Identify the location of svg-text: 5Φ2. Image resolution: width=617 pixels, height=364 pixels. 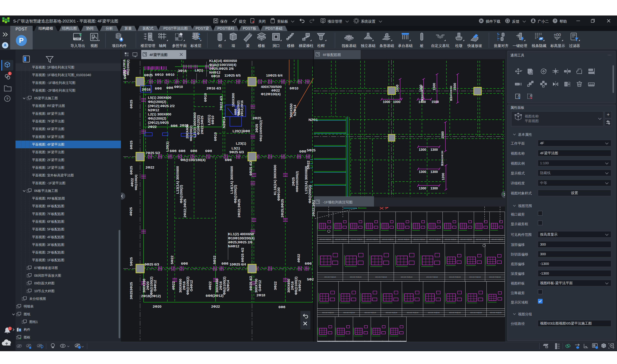
(310, 279).